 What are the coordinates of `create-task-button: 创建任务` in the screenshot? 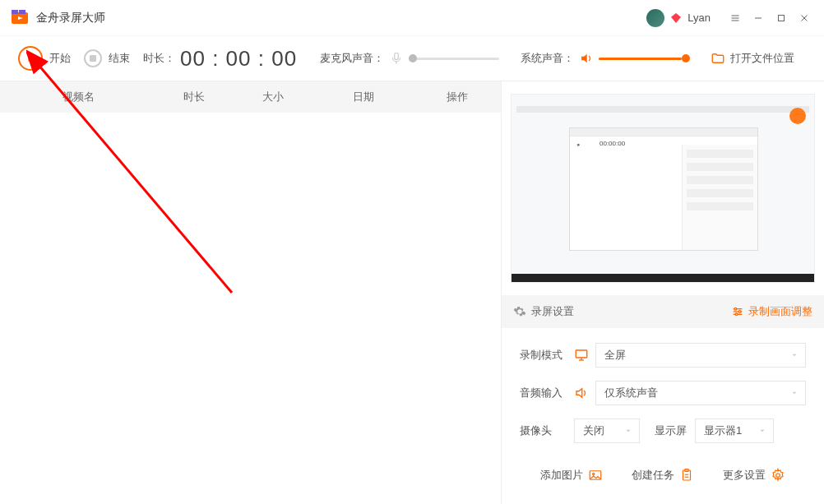 It's located at (663, 475).